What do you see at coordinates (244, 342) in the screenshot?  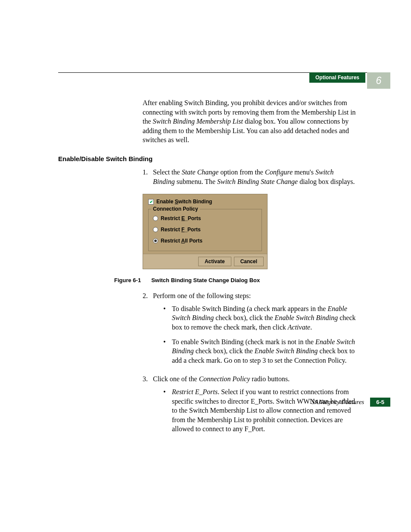 I see `t: To enable Switch Binding (check mark is …` at bounding box center [244, 342].